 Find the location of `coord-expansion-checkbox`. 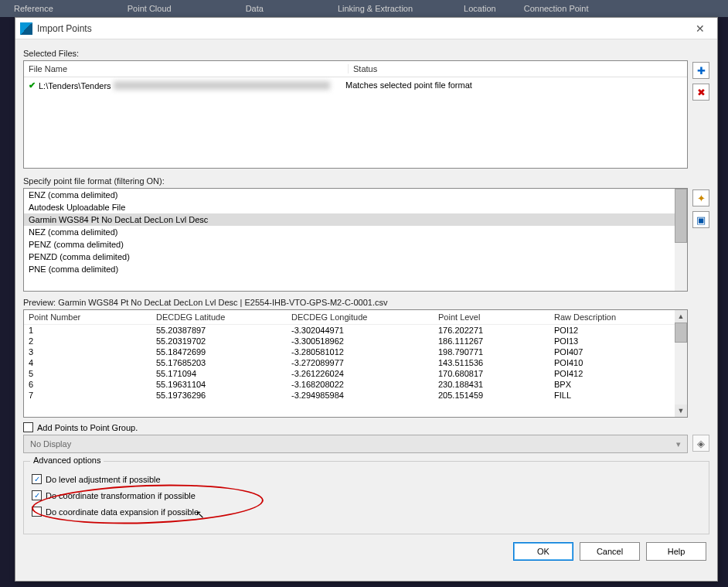

coord-expansion-checkbox is located at coordinates (37, 512).